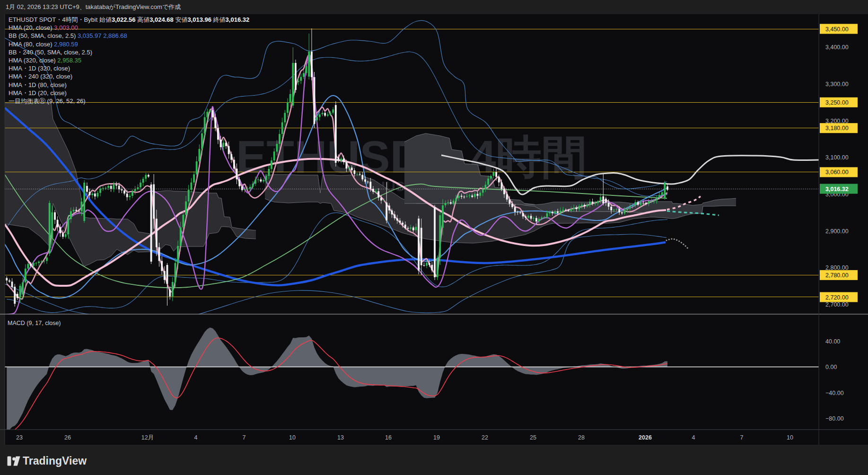 Image resolution: width=868 pixels, height=475 pixels. Describe the element at coordinates (50, 52) in the screenshot. I see `svg-text: BB・240 (50, SMA, close, 2.5)` at that location.